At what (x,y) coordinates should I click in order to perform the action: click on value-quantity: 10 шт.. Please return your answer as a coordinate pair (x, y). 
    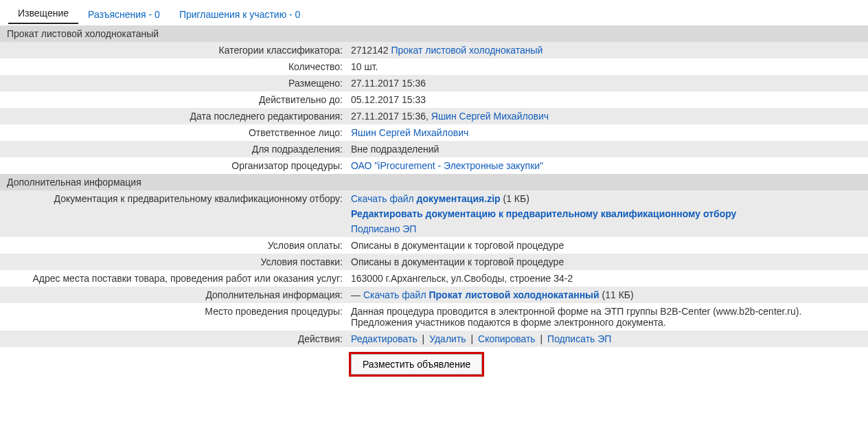
    Looking at the image, I should click on (607, 67).